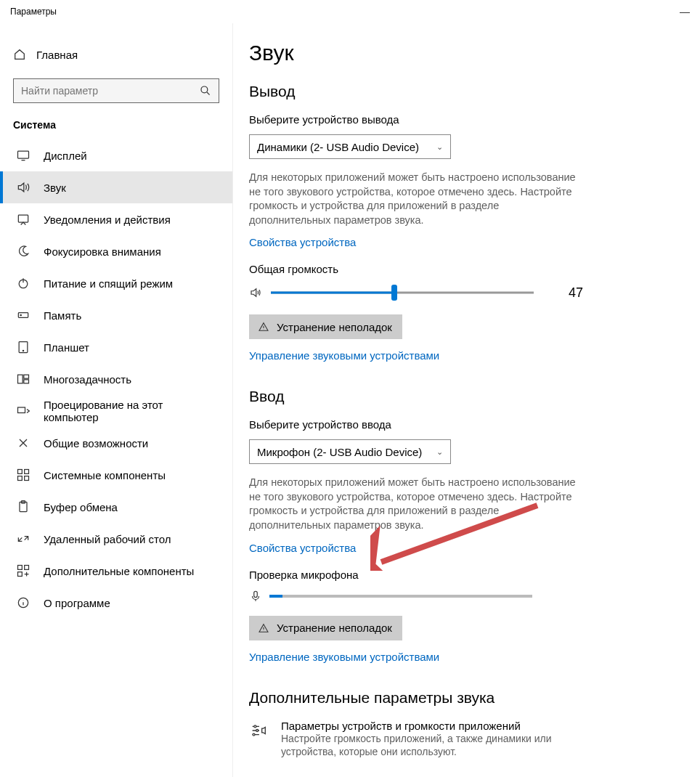  I want to click on sidebar-item-label: Уведомления и действия, so click(107, 219).